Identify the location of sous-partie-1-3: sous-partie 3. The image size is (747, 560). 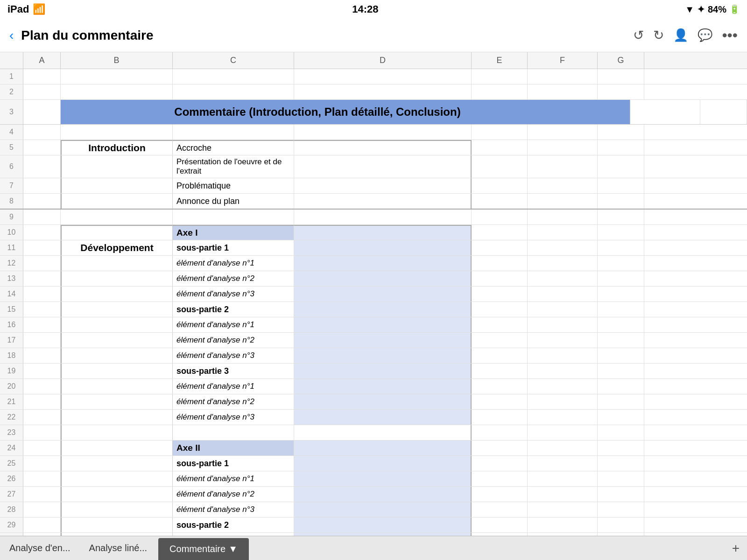
(233, 371).